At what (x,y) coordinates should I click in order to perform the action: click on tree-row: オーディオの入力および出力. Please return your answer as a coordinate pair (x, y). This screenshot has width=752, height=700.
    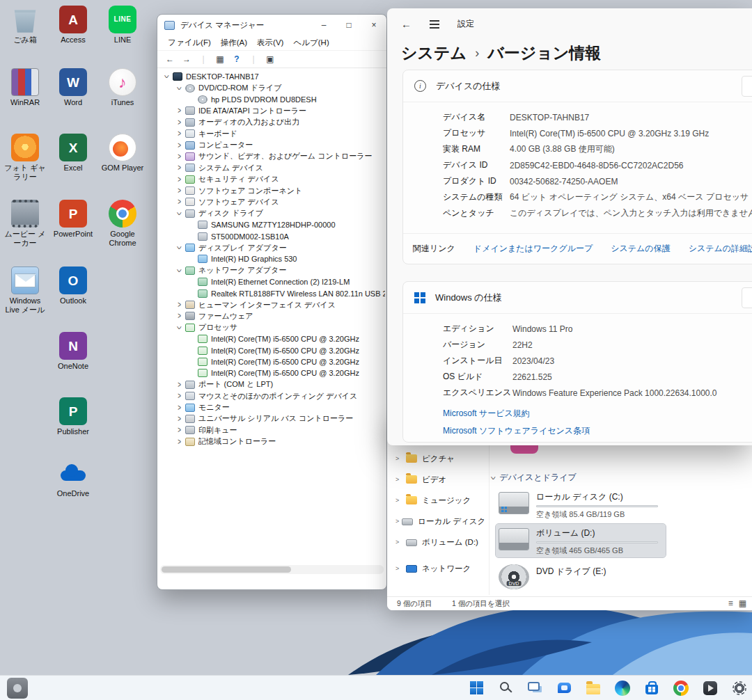
    Looking at the image, I should click on (272, 122).